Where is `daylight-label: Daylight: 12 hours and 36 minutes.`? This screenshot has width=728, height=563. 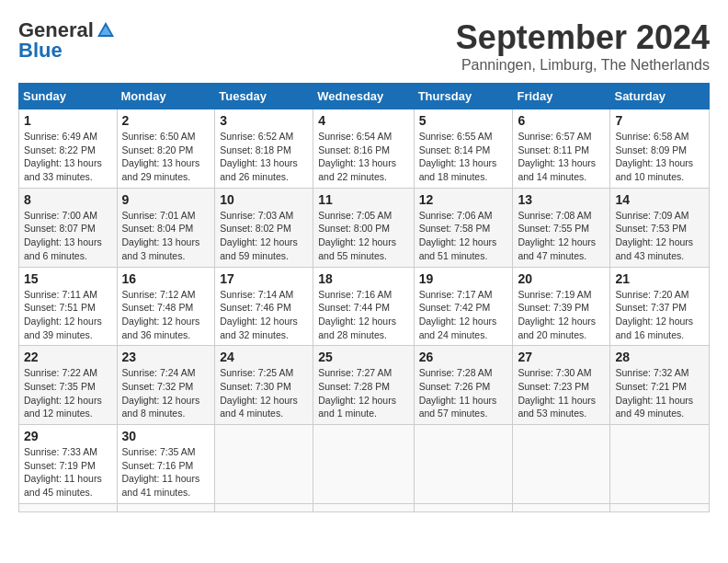 daylight-label: Daylight: 12 hours and 36 minutes. is located at coordinates (162, 327).